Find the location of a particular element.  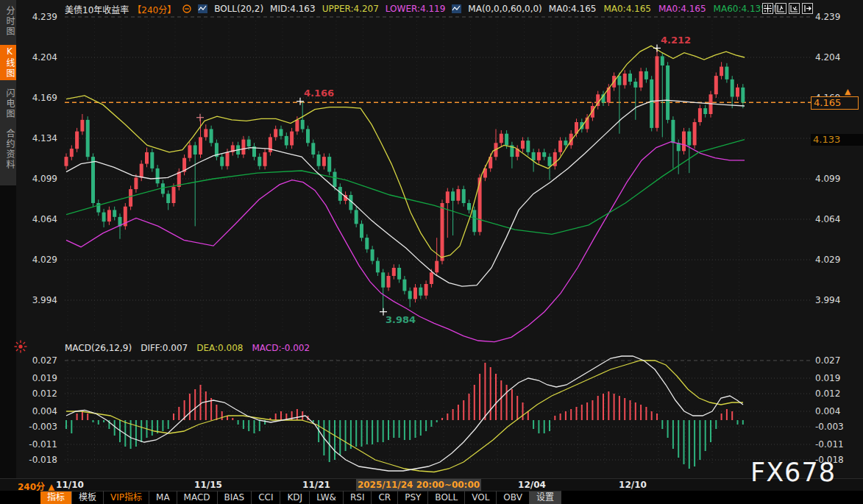

sidebar-tab-list: 分时图K线图闪电图合约资料 is located at coordinates (8, 93).